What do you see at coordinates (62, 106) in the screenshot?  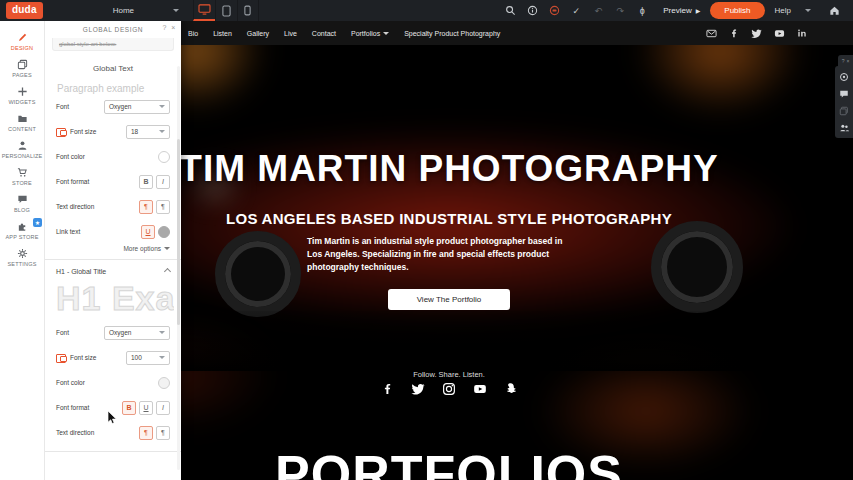 I see `font-label: Font` at bounding box center [62, 106].